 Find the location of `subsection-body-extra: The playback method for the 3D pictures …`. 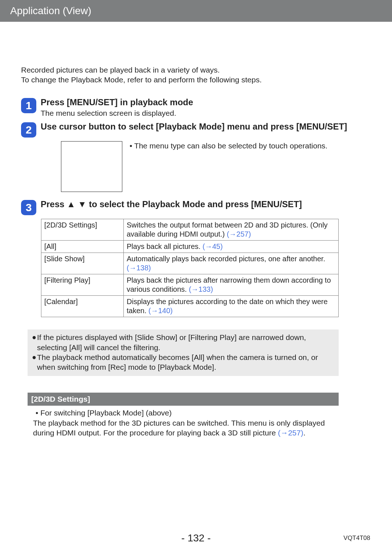

subsection-body-extra: The playback method for the 3D pictures … is located at coordinates (188, 428).